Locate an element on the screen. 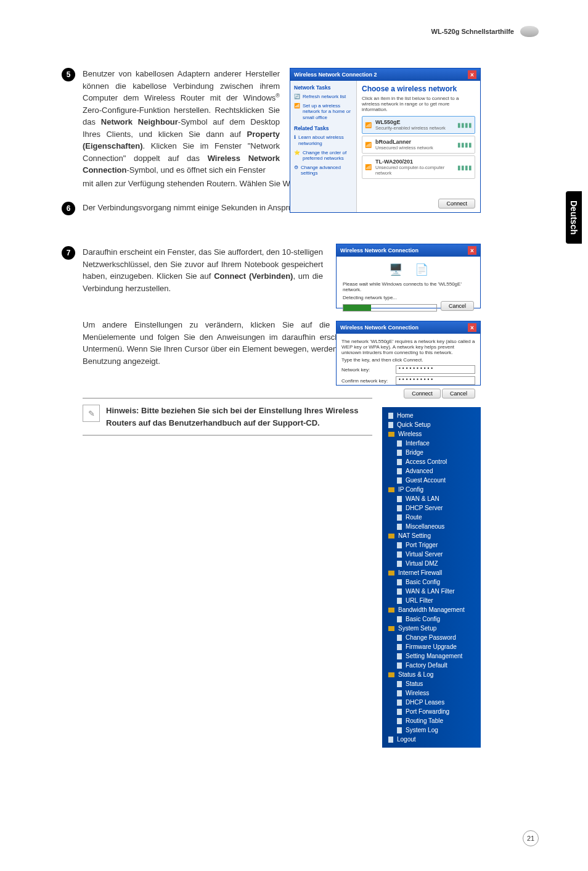 The image size is (588, 871). note-icon: ✎ is located at coordinates (91, 413).